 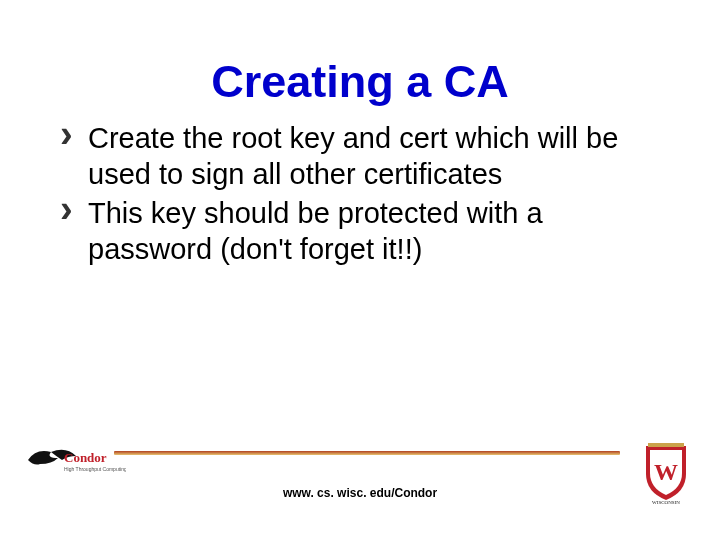 What do you see at coordinates (353, 156) in the screenshot?
I see `bullet-text: Create the root key and cert which will …` at bounding box center [353, 156].